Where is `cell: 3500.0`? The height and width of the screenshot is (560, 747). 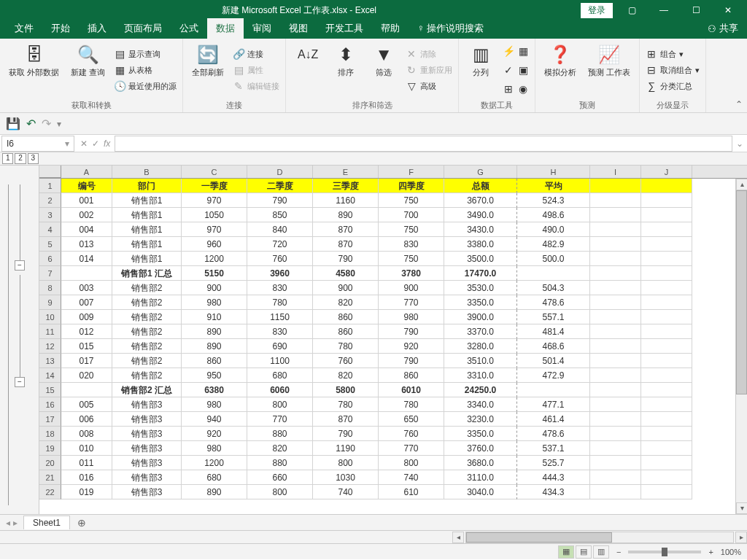
cell: 3500.0 is located at coordinates (481, 259).